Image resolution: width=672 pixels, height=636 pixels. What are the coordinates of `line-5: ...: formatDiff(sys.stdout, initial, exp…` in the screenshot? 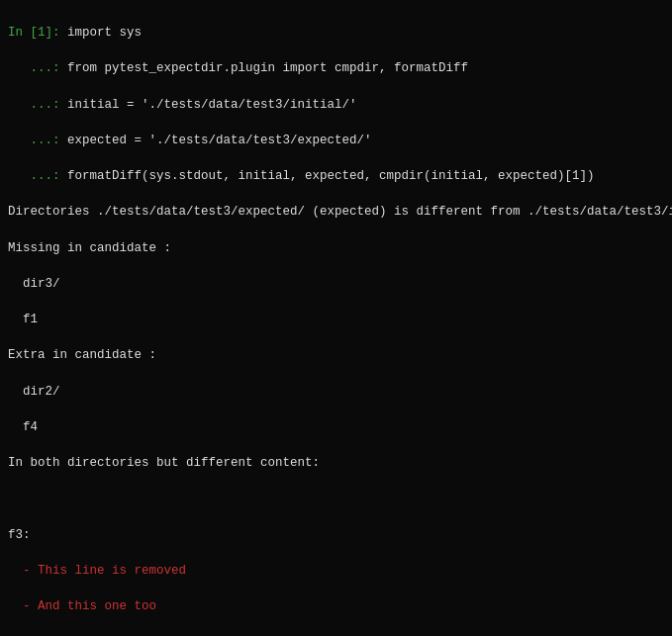 It's located at (336, 176).